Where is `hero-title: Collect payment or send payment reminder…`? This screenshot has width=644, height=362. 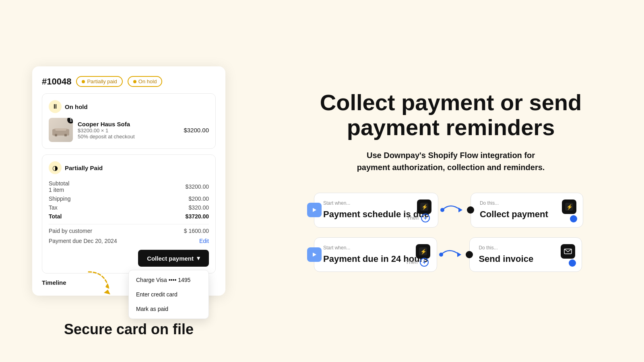 hero-title: Collect payment or send payment reminder… is located at coordinates (451, 115).